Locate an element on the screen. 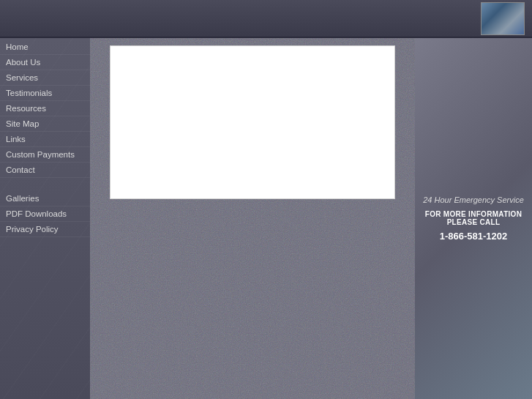 The height and width of the screenshot is (399, 532). sidebar-item-links: Links is located at coordinates (45, 139).